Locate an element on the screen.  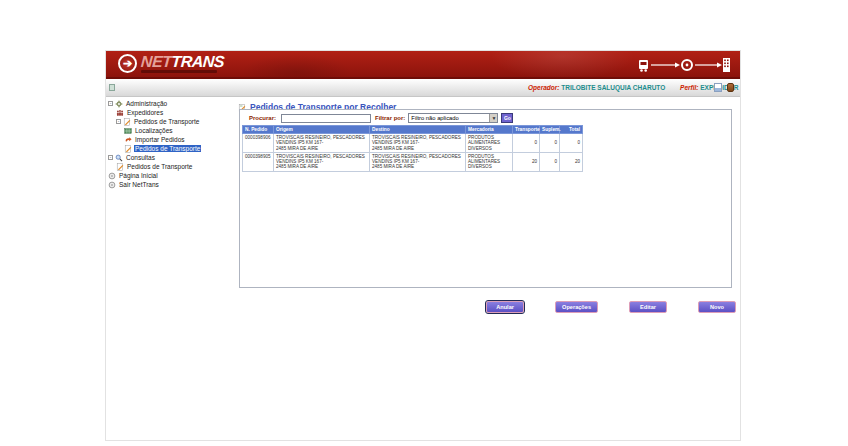
sidebar-item-pagina-inicial: Página Inicial is located at coordinates (170, 176).